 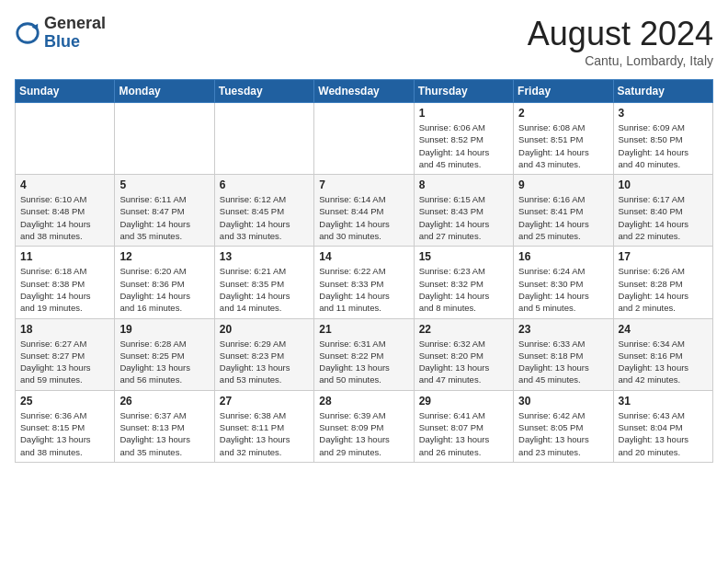 I want to click on day-info: Sunrise: 6:14 AM Sunset: 8:44 PM Dayligh…, so click(x=364, y=217).